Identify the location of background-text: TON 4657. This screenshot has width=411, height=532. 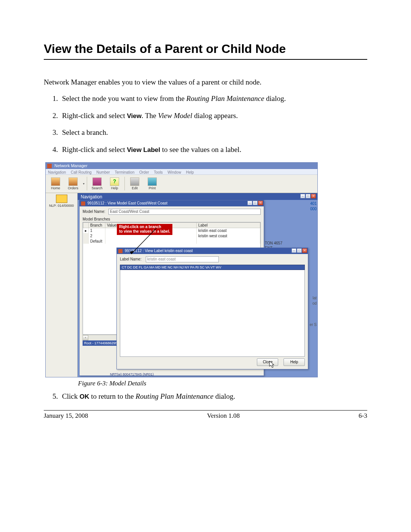
(274, 243).